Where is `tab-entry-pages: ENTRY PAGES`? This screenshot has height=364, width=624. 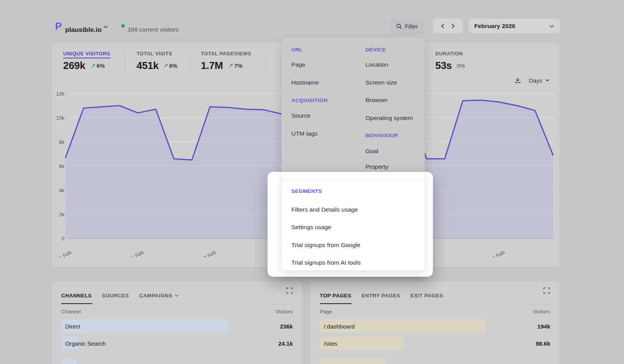 tab-entry-pages: ENTRY PAGES is located at coordinates (381, 295).